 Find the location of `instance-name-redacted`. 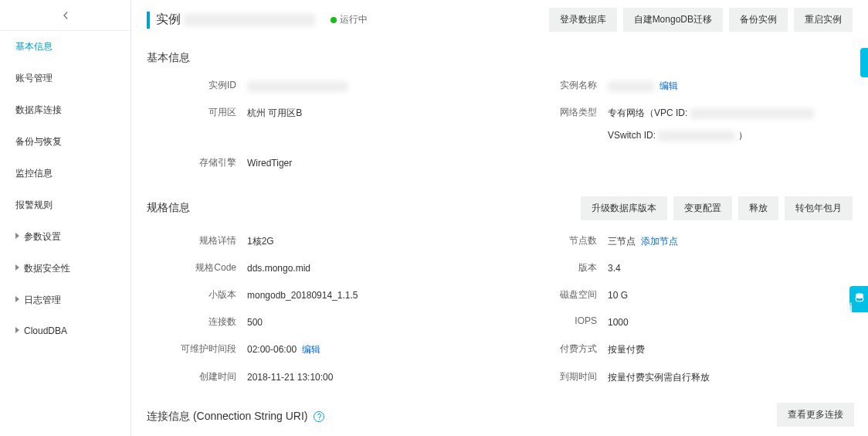

instance-name-redacted is located at coordinates (249, 20).